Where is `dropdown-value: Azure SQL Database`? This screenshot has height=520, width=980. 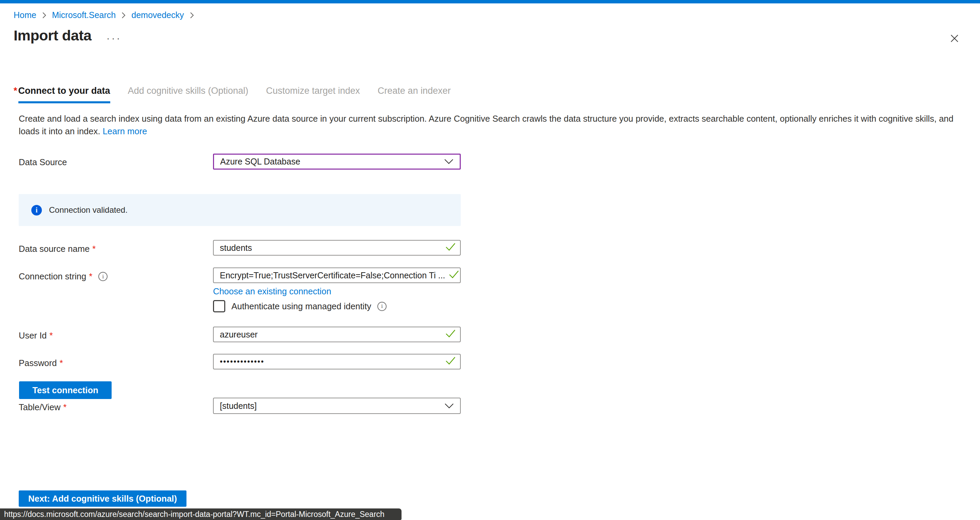 dropdown-value: Azure SQL Database is located at coordinates (260, 162).